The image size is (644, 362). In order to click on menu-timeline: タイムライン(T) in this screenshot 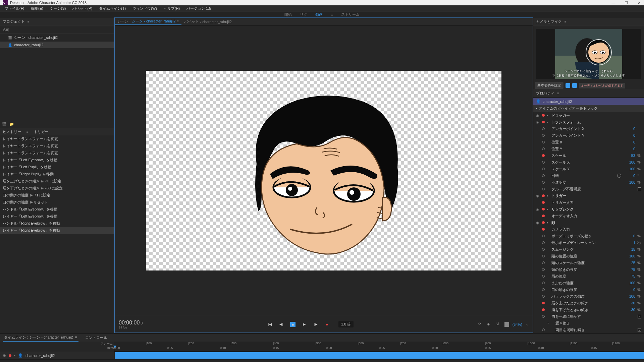, I will do `click(112, 9)`.